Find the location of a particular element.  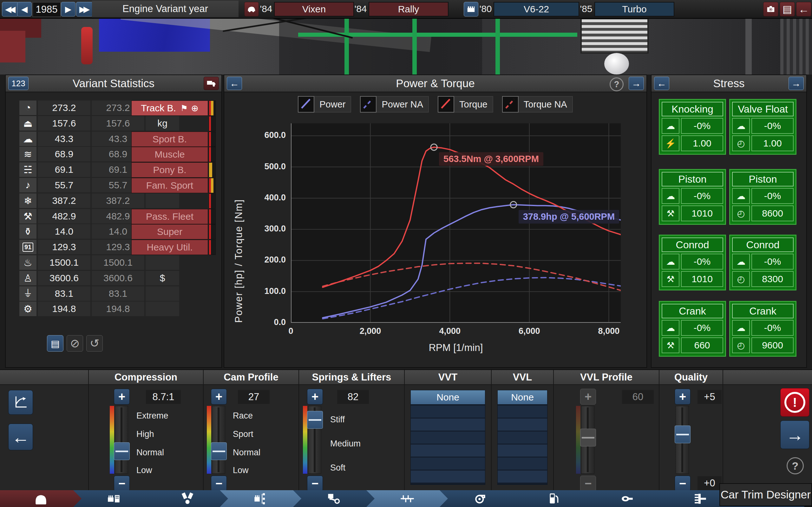

year-next-button: ▶ is located at coordinates (68, 9).